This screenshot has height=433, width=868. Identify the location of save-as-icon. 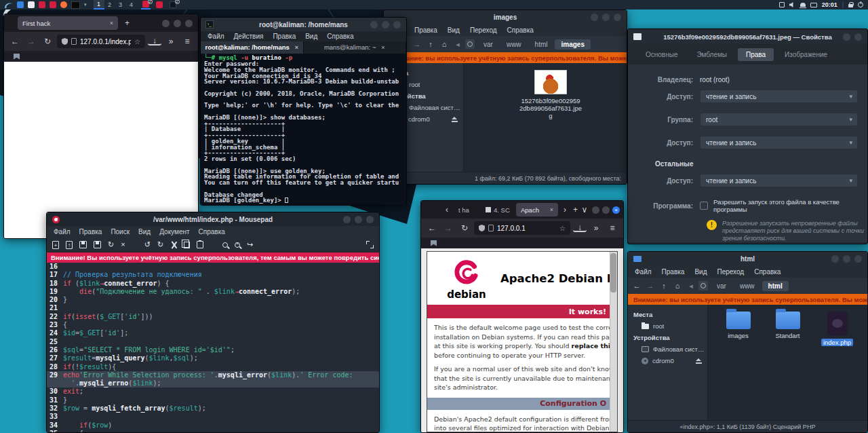
(98, 244).